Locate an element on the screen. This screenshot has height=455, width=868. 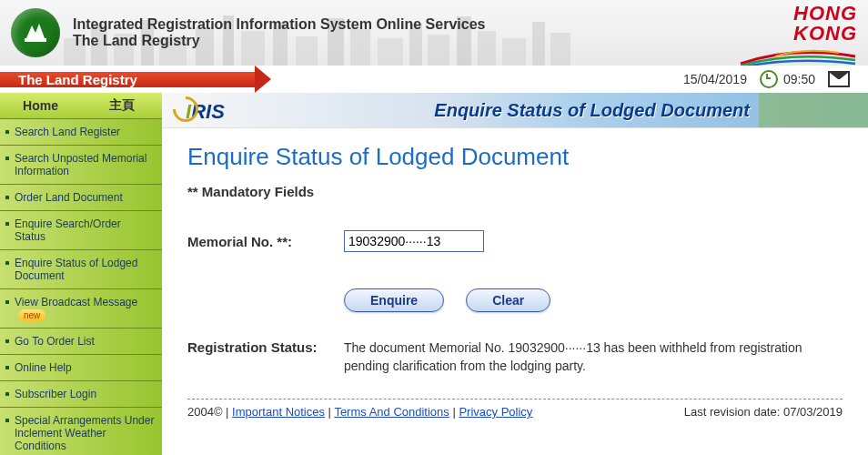
status-row: Registration Status: The document Memori… is located at coordinates (515, 357).